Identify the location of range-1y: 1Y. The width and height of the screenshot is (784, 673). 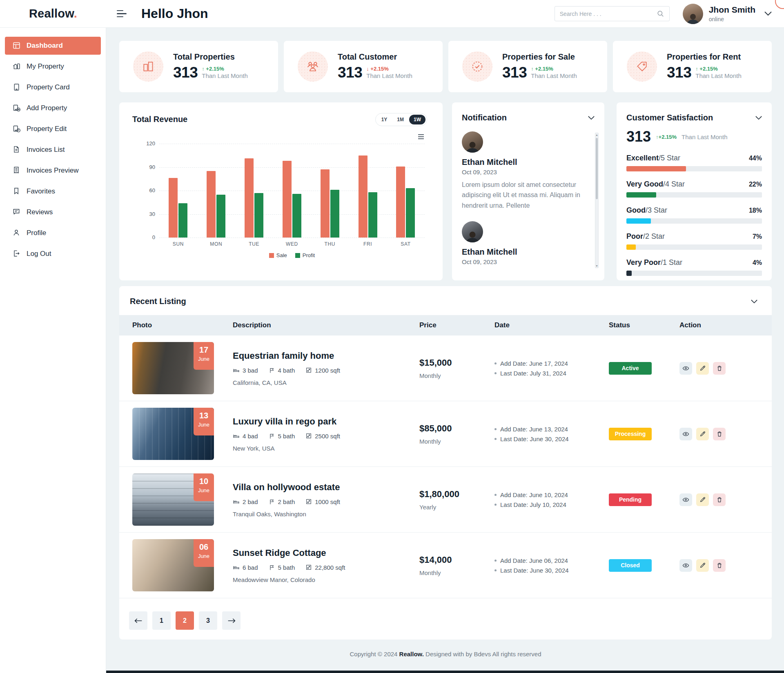
(385, 120).